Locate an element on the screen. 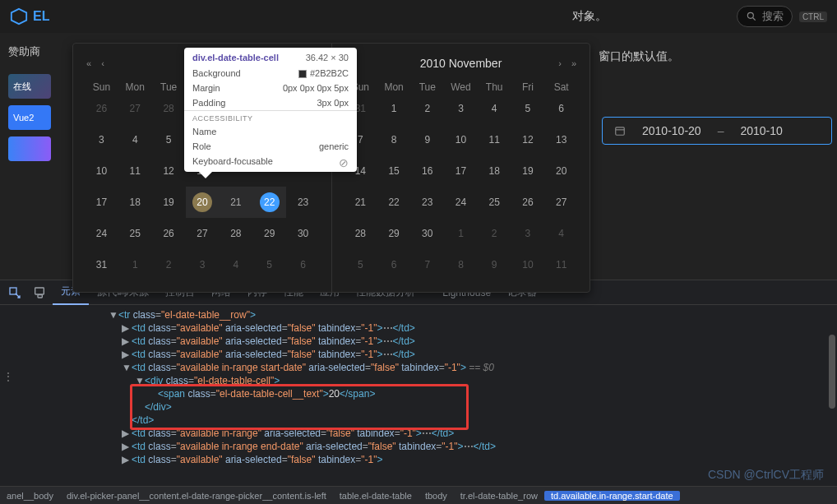 This screenshot has height=504, width=837. element-logo-icon is located at coordinates (19, 16).